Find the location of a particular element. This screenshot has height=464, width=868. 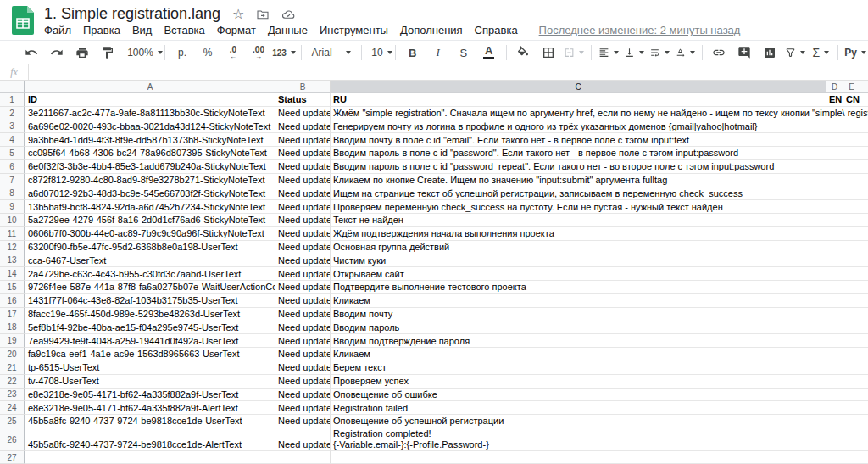

undo-button is located at coordinates (31, 53).